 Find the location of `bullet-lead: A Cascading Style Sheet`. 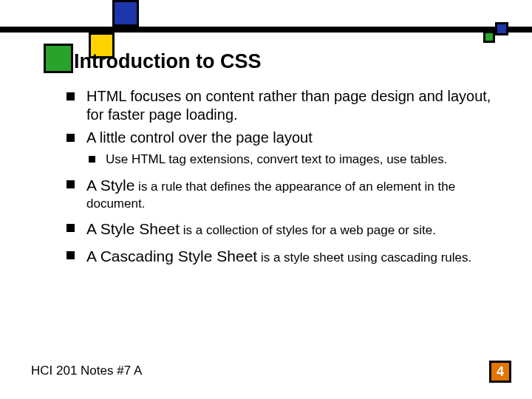

bullet-lead: A Cascading Style Sheet is located at coordinates (171, 256).